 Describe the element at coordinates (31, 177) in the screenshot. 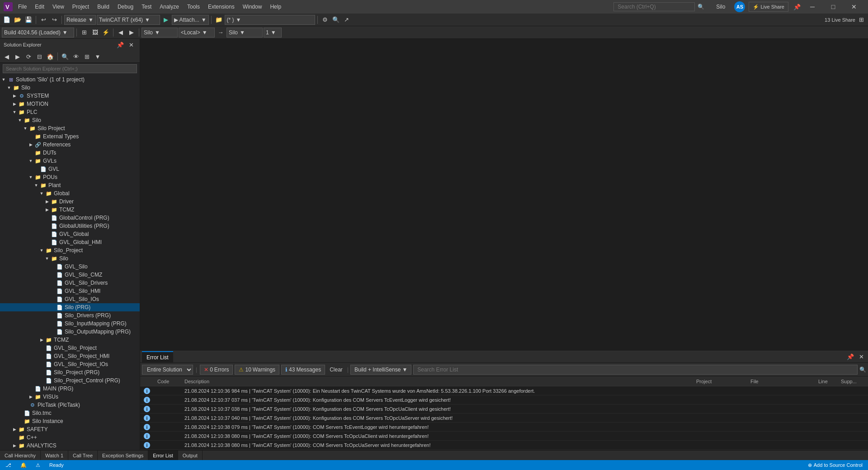

I see `expand-pous: ▼` at that location.